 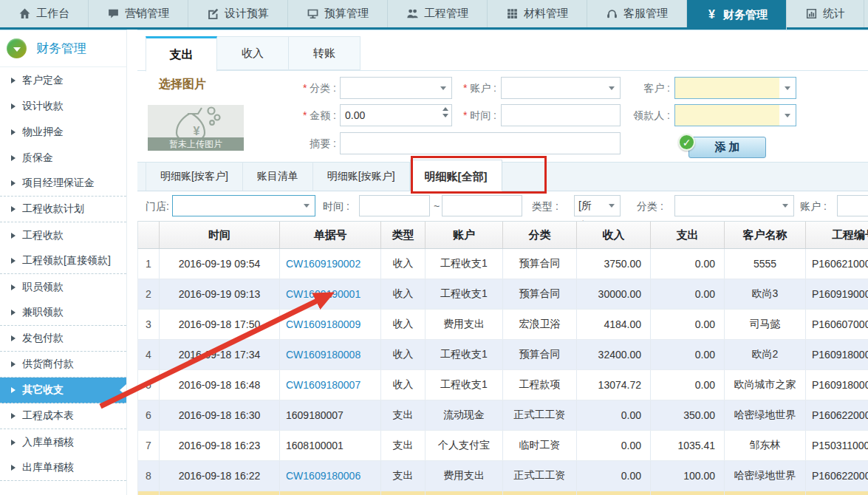 I want to click on customer-select, so click(x=736, y=88).